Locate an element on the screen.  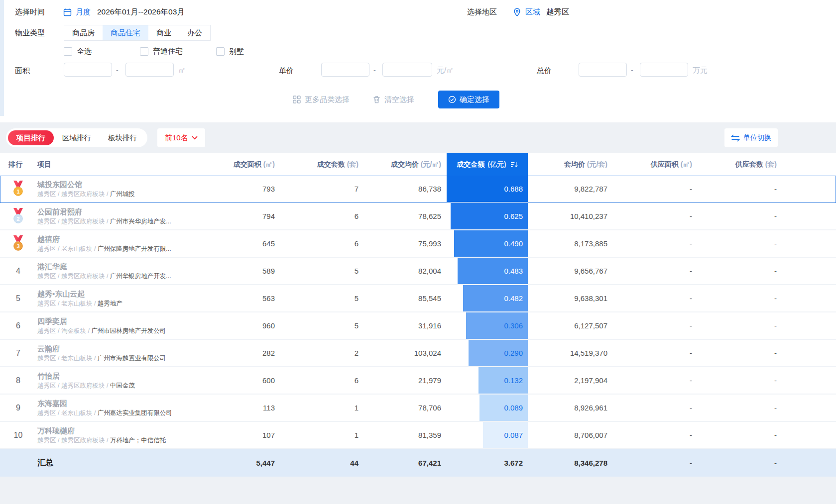
column-header-9: 供应套数 (套) is located at coordinates (734, 165).